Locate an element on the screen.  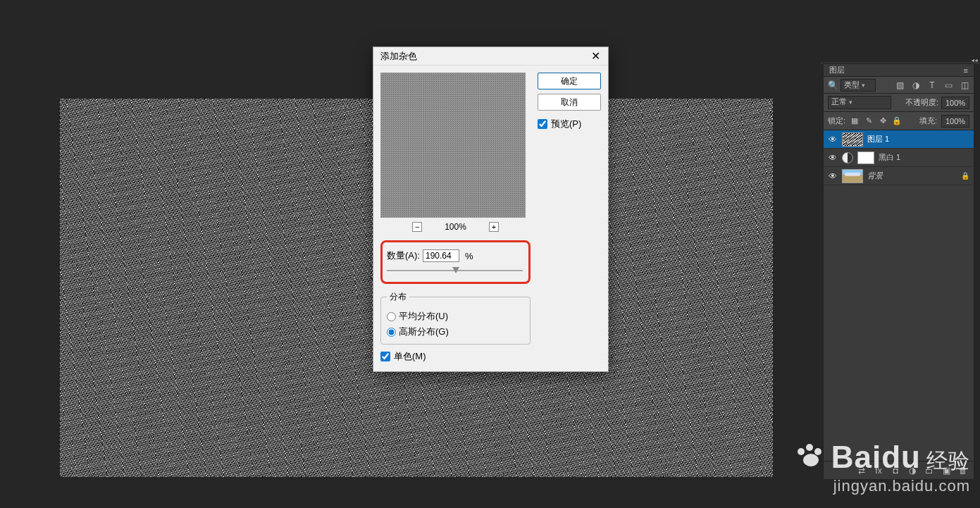
layer-name: 背景 is located at coordinates (875, 176).